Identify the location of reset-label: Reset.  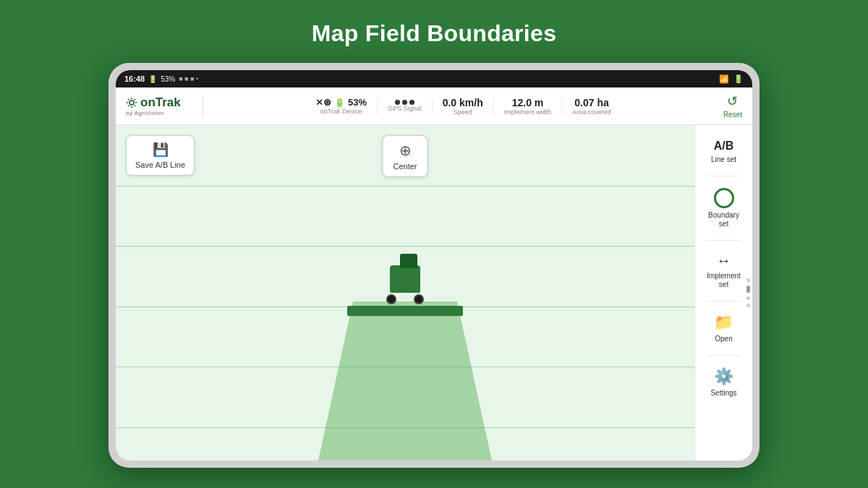
(733, 114).